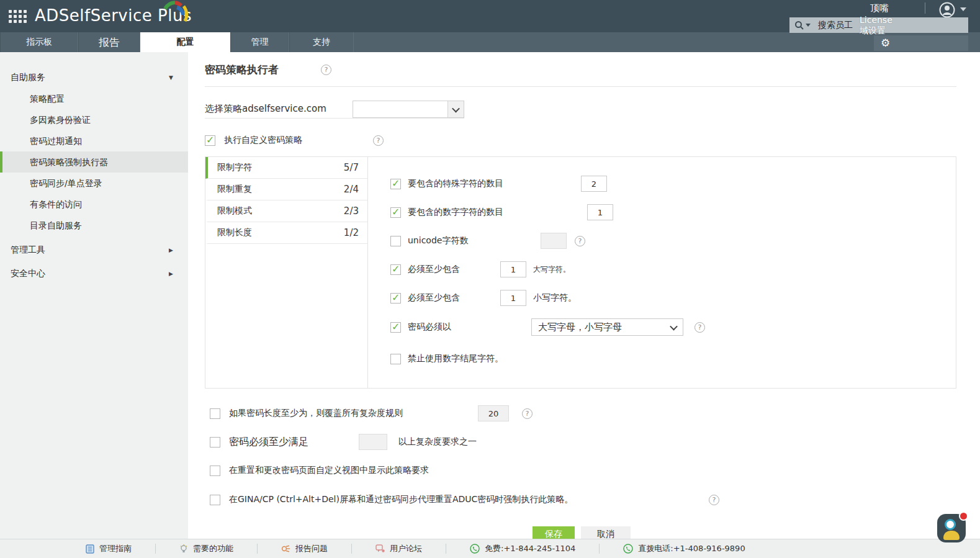  What do you see at coordinates (396, 184) in the screenshot?
I see `special-chars-checkbox` at bounding box center [396, 184].